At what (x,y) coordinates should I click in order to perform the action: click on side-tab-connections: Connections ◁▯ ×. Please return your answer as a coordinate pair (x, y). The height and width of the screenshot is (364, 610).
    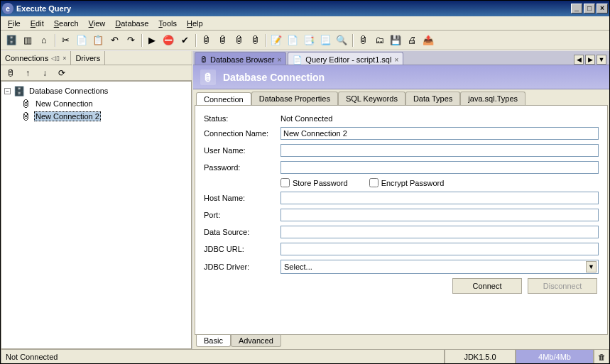
    Looking at the image, I should click on (36, 58).